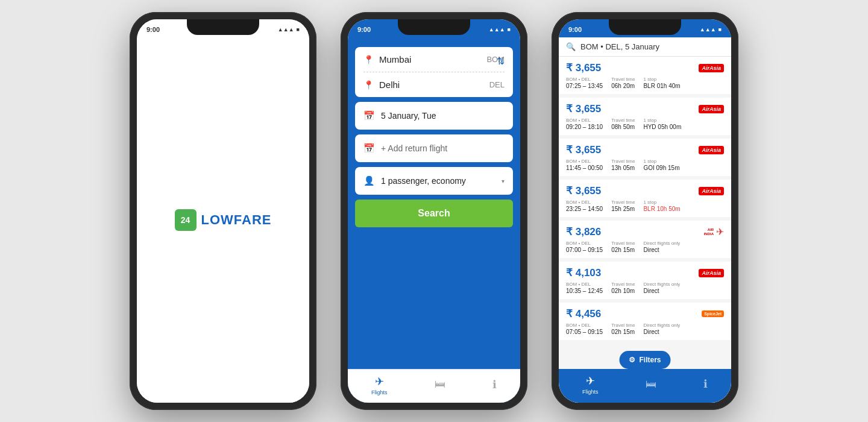  I want to click on flight-route-col: BOM • DEL 09:20 – 18:10, so click(585, 124).